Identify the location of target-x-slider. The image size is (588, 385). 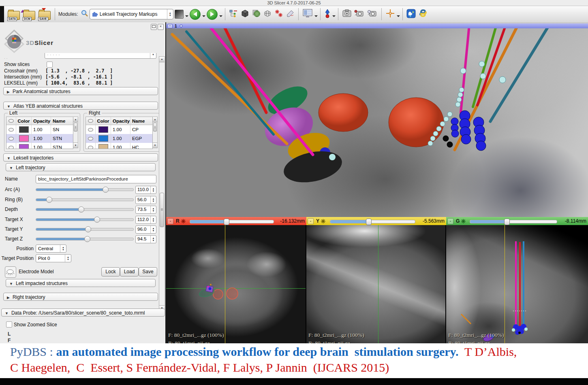
(85, 219).